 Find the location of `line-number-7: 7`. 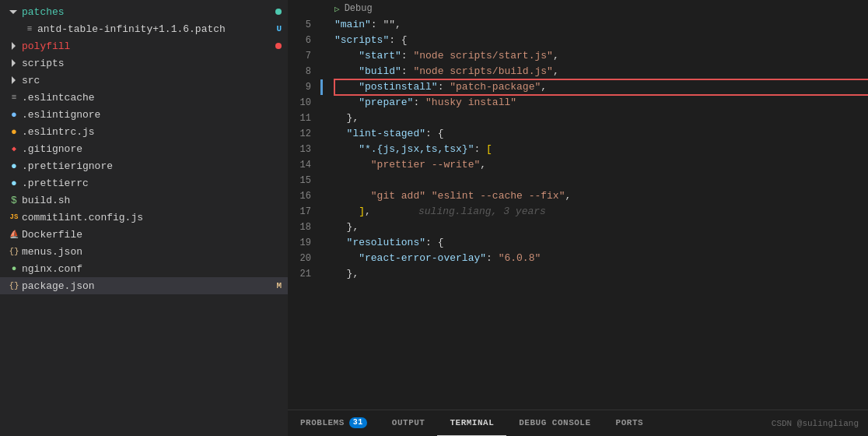

line-number-7: 7 is located at coordinates (304, 56).